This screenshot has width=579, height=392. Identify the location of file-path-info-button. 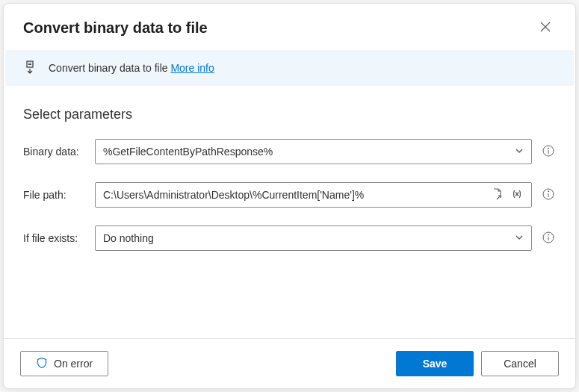
(548, 195).